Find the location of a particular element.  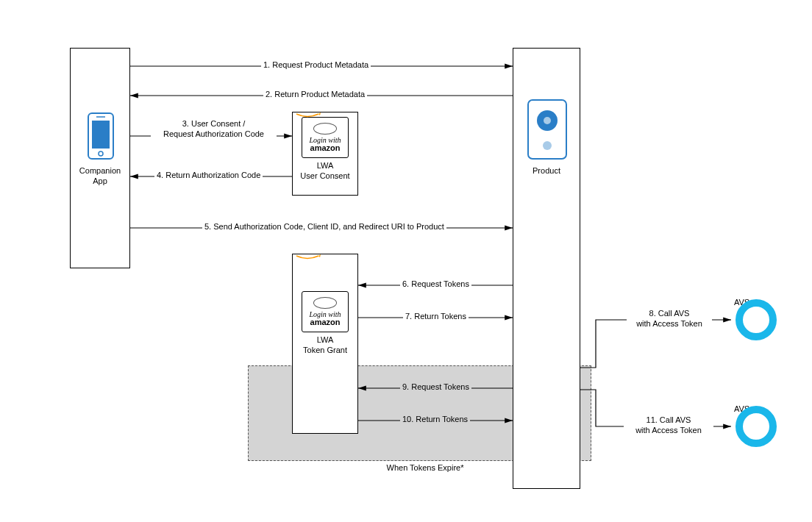

flow-5-label: 5. Send Authorization Code, Client ID, a… is located at coordinates (324, 226).